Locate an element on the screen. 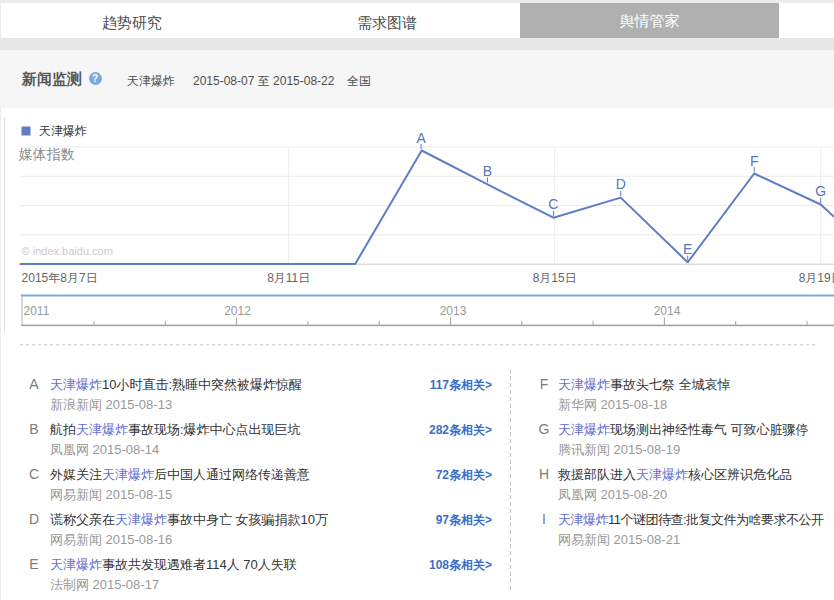  svg-text: 2014 is located at coordinates (668, 311).